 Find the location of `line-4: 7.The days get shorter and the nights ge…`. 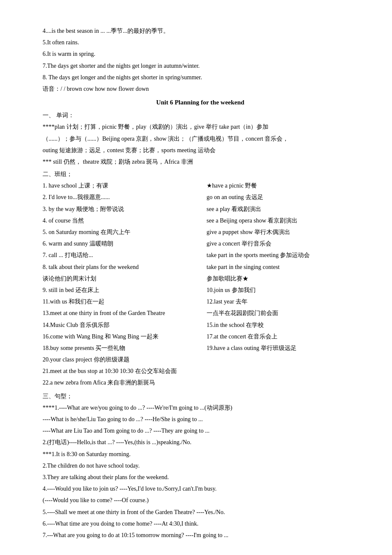

line-4: 7.The days get shorter and the nights ge… is located at coordinates (200, 66).